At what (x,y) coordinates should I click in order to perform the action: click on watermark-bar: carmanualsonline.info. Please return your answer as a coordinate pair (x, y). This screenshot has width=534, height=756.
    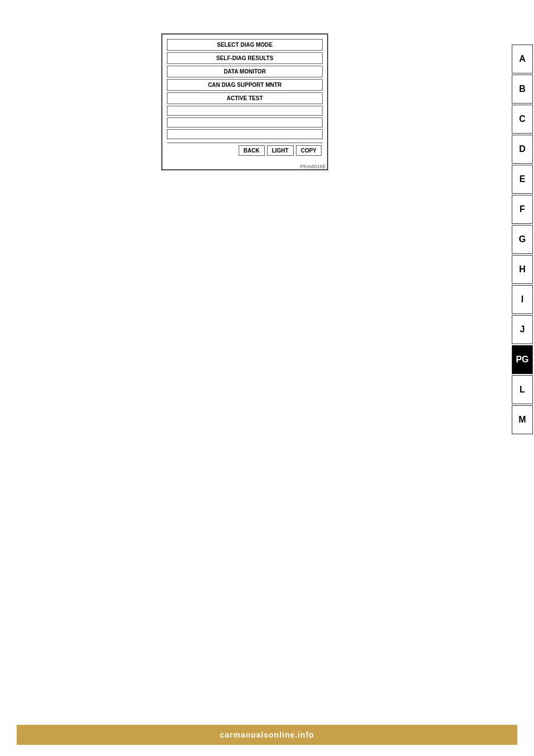
    Looking at the image, I should click on (267, 735).